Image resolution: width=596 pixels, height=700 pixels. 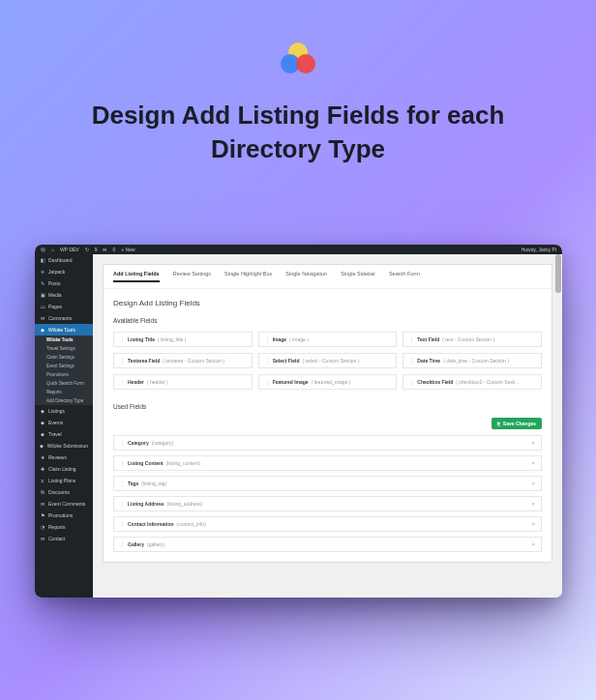 What do you see at coordinates (43, 283) in the screenshot?
I see `menu-icon: ✎` at bounding box center [43, 283].